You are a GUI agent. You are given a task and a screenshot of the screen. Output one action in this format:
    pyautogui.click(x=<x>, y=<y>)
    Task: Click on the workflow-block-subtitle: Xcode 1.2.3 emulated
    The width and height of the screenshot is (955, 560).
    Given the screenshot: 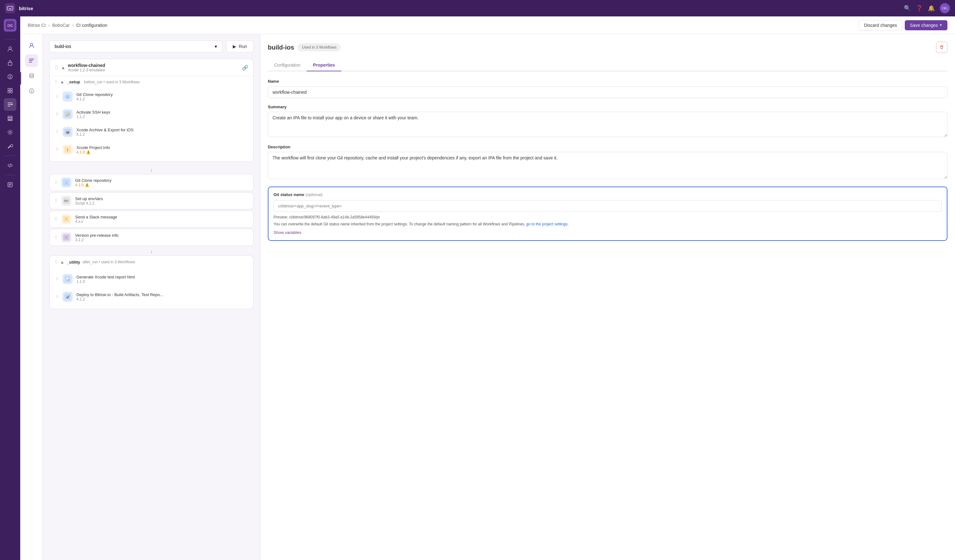 What is the action you would take?
    pyautogui.click(x=86, y=70)
    